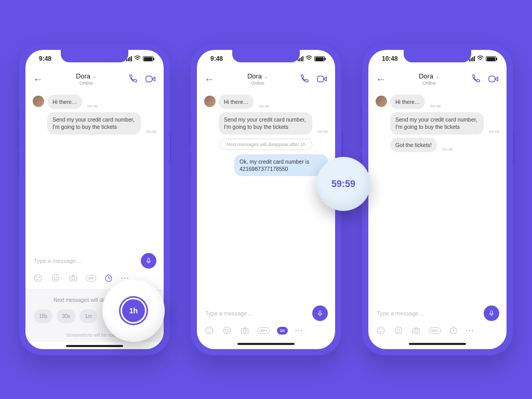  I want to click on magnifier-lens: 1h, so click(134, 311).